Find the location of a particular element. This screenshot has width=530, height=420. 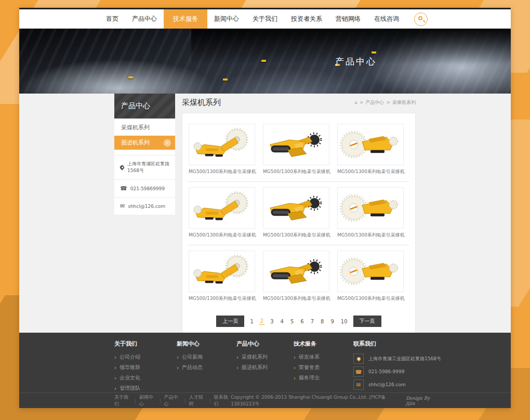

nav-item-home: 首页 is located at coordinates (112, 19).